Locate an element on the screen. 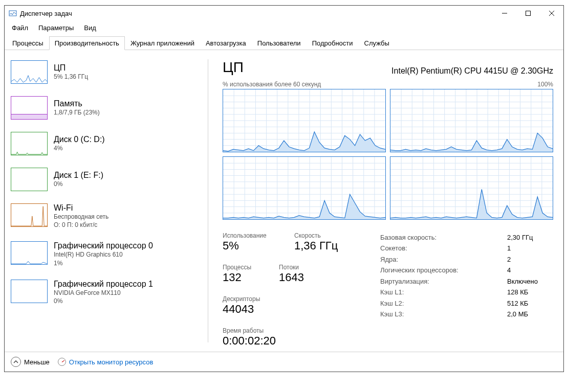  sidebar-item-gpu0: Графический процессор 0 Intel(R) HD Grap… is located at coordinates (106, 254).